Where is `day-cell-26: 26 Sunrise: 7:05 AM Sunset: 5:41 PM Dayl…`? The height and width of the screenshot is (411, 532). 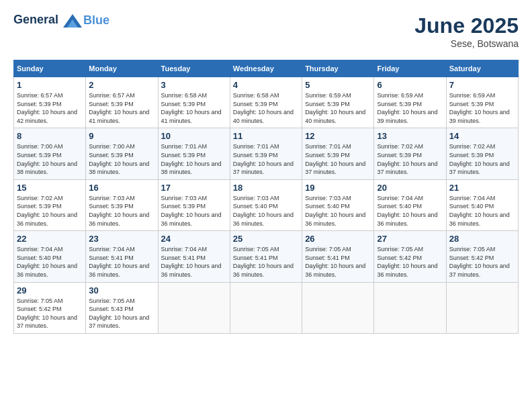
day-cell-26: 26 Sunrise: 7:05 AM Sunset: 5:41 PM Dayl… is located at coordinates (339, 257).